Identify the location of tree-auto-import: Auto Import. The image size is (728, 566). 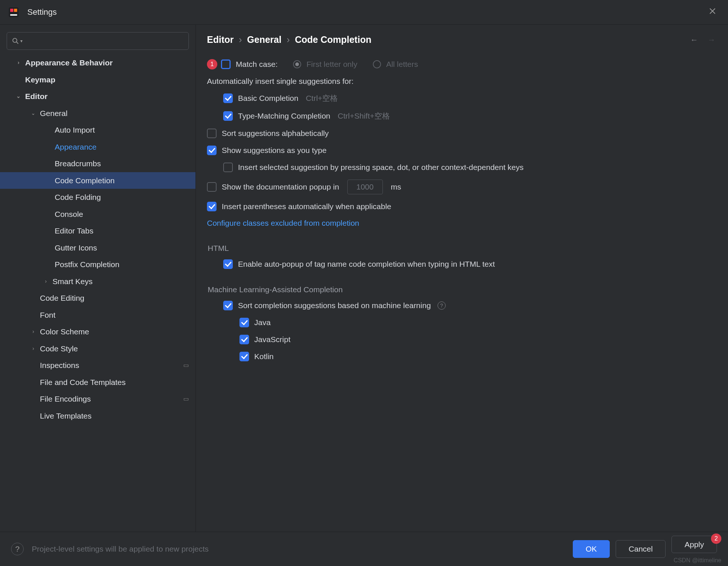
(98, 130).